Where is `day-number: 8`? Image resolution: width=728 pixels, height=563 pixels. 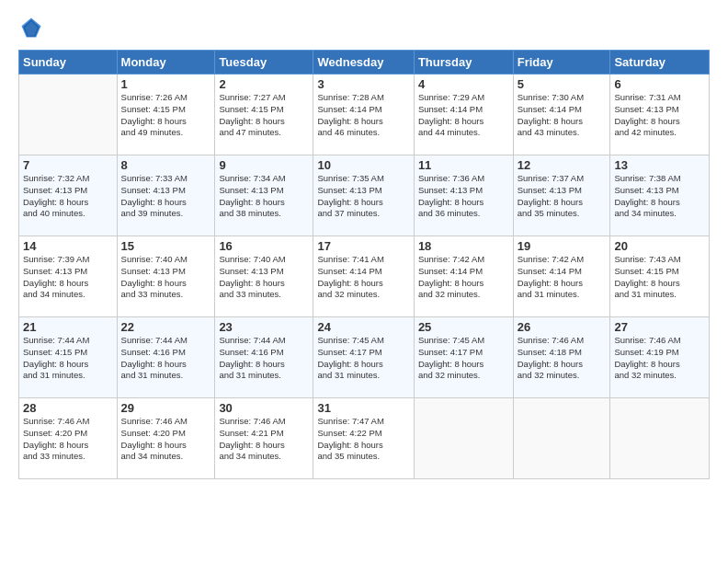 day-number: 8 is located at coordinates (166, 166).